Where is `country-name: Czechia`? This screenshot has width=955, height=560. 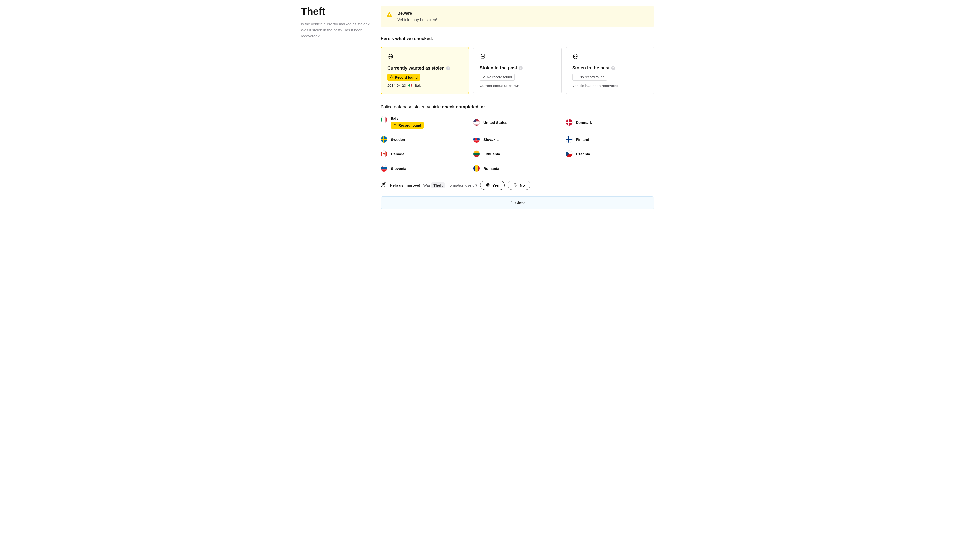 country-name: Czechia is located at coordinates (583, 154).